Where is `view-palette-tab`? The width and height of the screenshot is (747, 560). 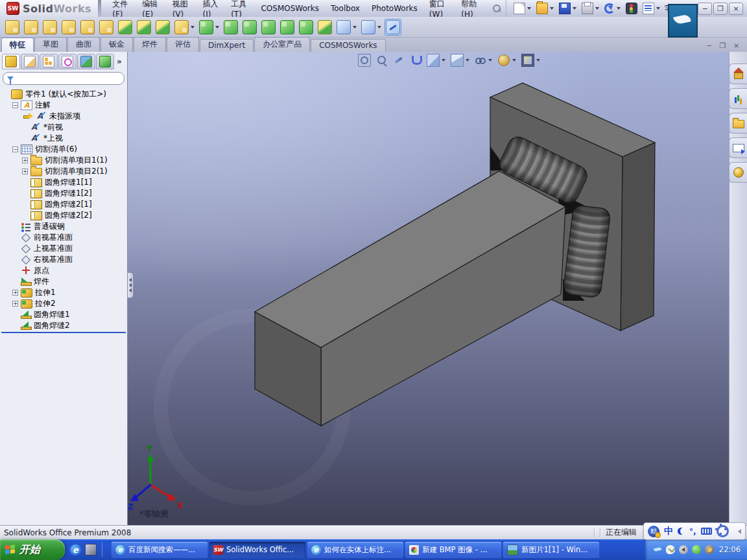
view-palette-tab is located at coordinates (738, 148).